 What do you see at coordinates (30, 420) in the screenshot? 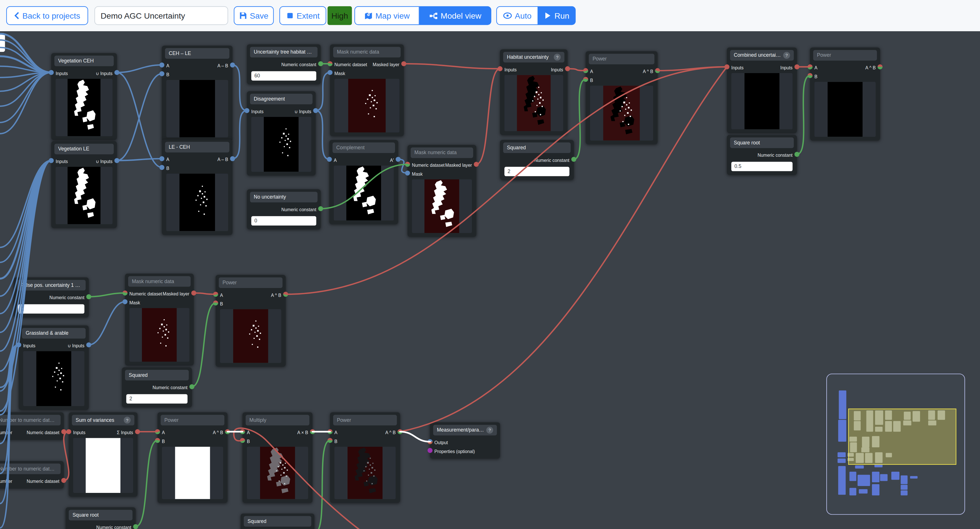
I see `node-title-bar: Number to numeric dataset` at bounding box center [30, 420].